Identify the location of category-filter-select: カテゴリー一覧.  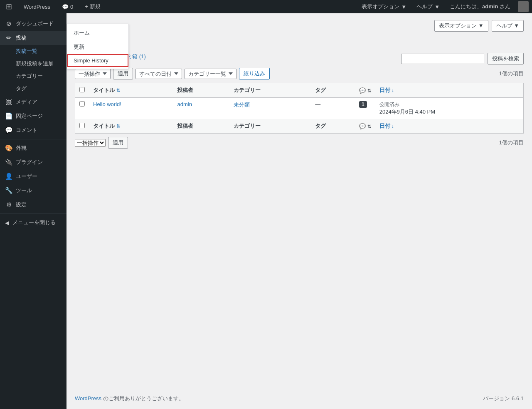
(210, 74).